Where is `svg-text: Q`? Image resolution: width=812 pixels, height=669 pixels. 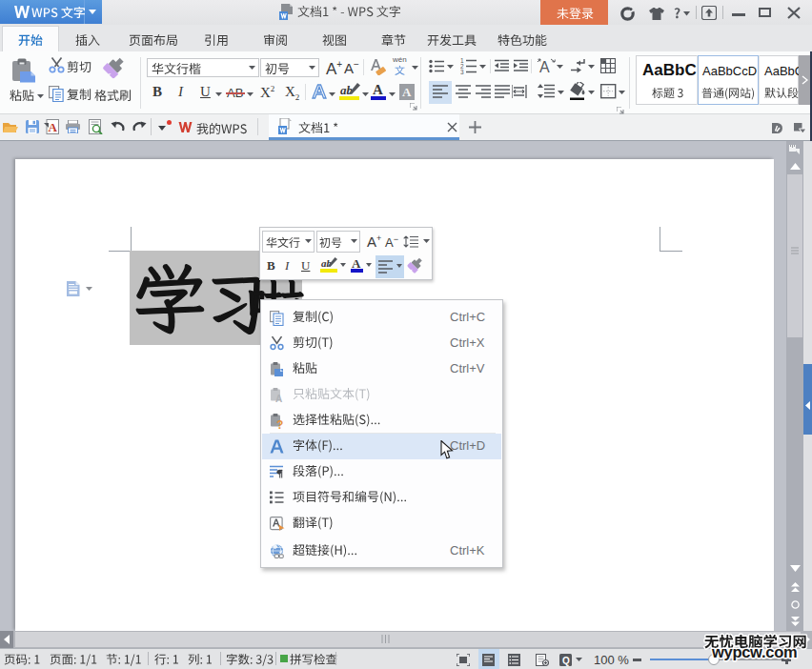
svg-text: Q is located at coordinates (566, 661).